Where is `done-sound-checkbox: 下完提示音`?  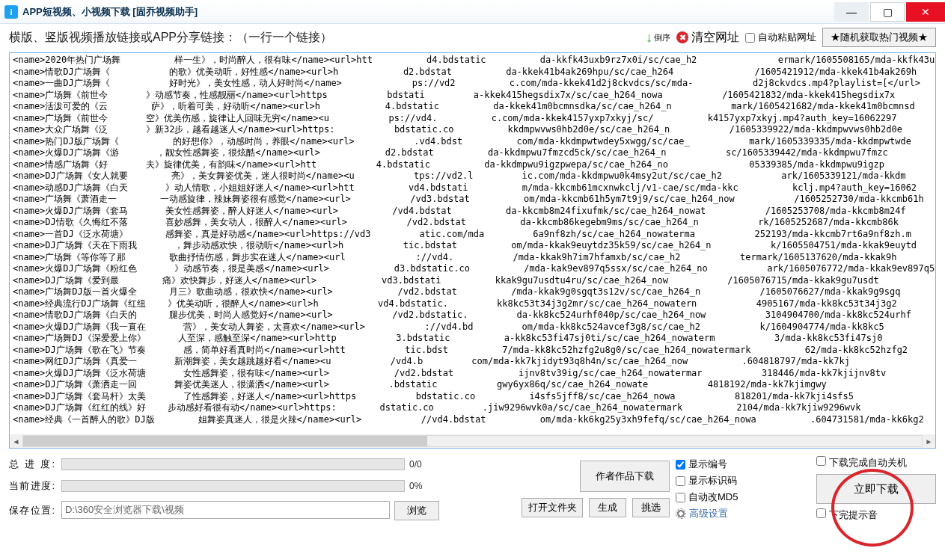 done-sound-checkbox: 下完提示音 is located at coordinates (876, 515).